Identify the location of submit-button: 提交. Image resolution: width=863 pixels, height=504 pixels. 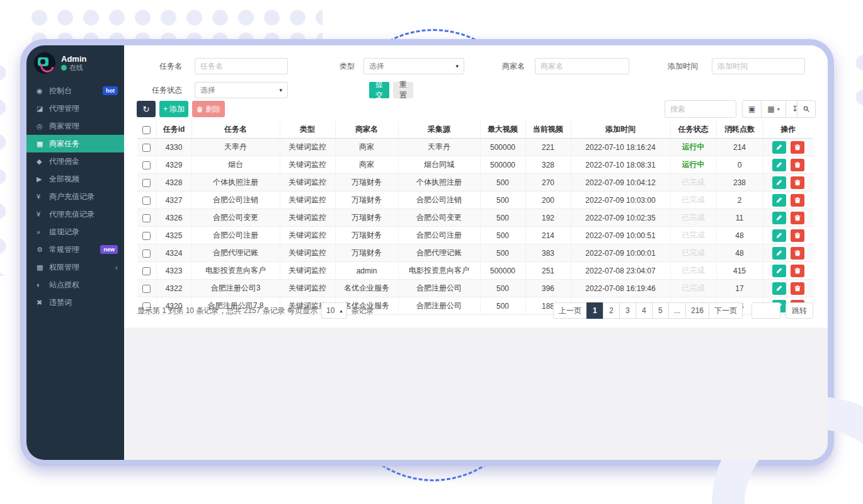
(379, 90).